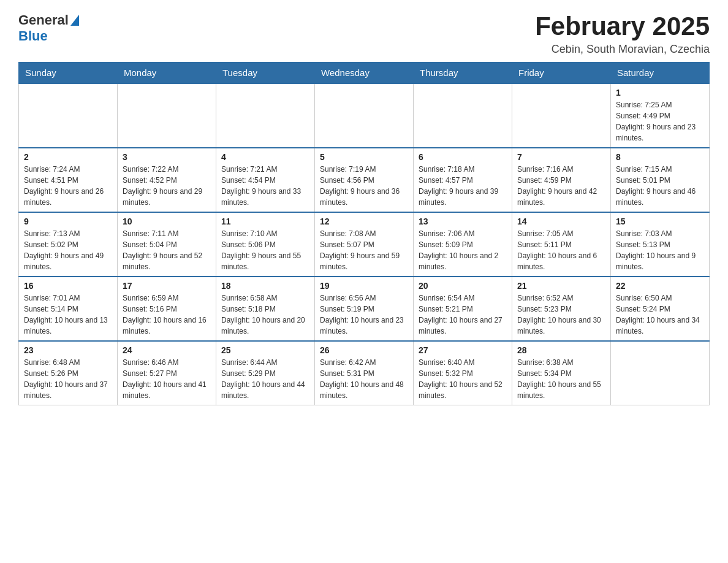  Describe the element at coordinates (463, 350) in the screenshot. I see `day-number: 27` at that location.